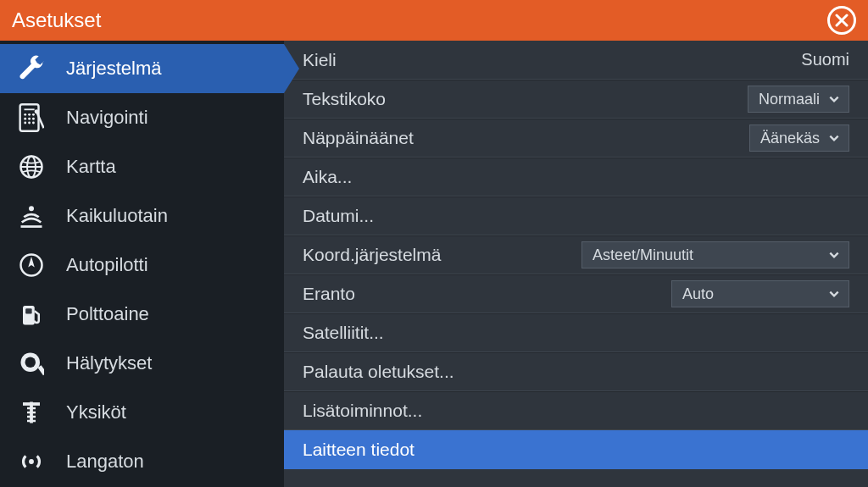 The width and height of the screenshot is (868, 487). I want to click on setting-row-datum: Datumi..., so click(576, 216).